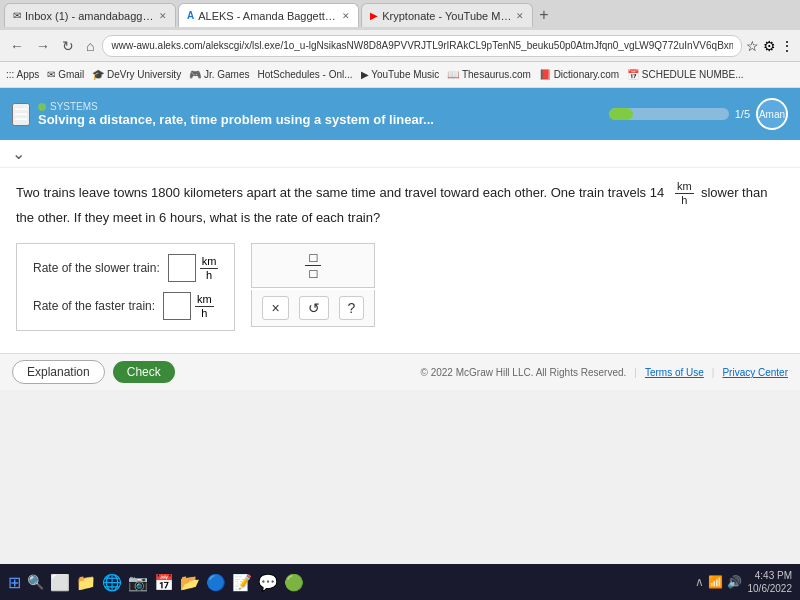 The height and width of the screenshot is (600, 800). Describe the element at coordinates (314, 308) in the screenshot. I see `keypad-reset-button: ↺` at that location.